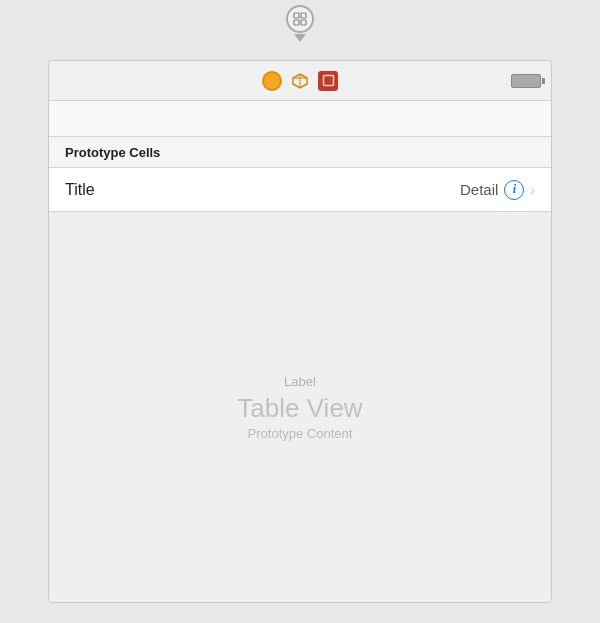 This screenshot has width=600, height=623. I want to click on placeholder-title: Table View, so click(300, 408).